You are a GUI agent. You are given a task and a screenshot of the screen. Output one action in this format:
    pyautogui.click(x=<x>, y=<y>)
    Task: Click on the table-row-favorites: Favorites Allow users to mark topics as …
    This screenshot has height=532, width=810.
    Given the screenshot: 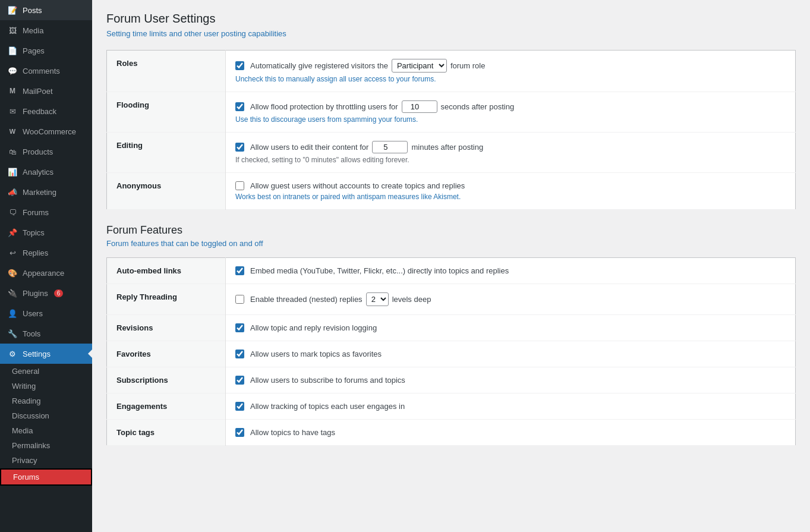 What is the action you would take?
    pyautogui.click(x=452, y=354)
    